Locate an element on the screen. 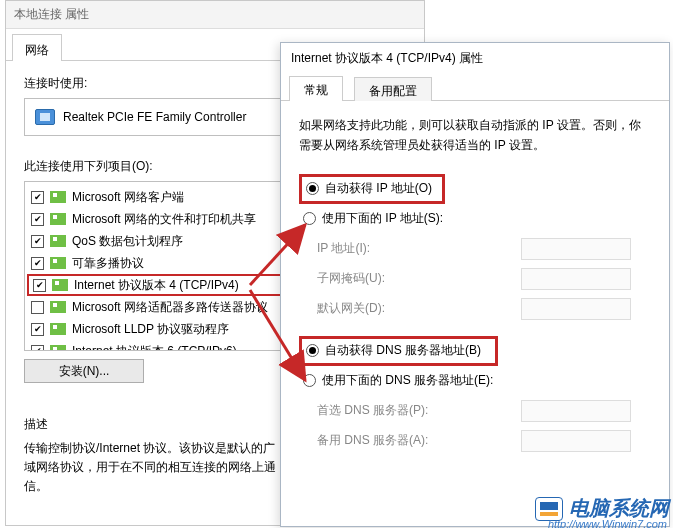  tab-network: 网络 is located at coordinates (37, 48).